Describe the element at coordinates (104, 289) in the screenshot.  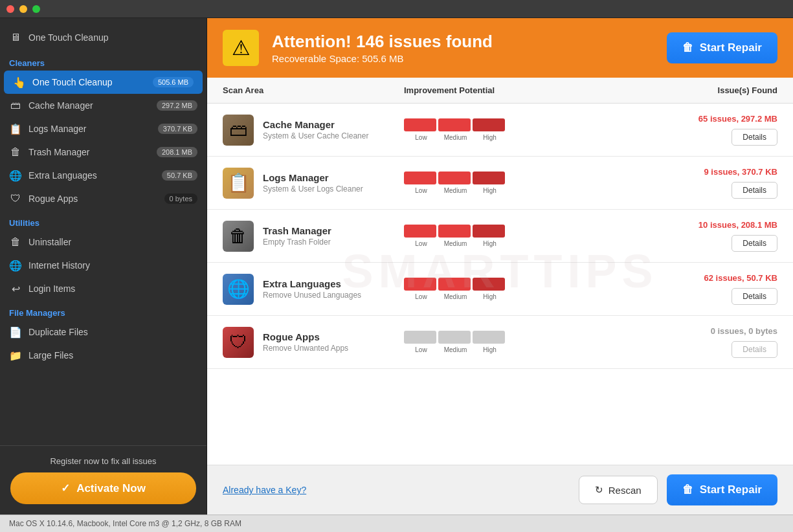
I see `sidebar-item-login-items: ↩ Login Items` at that location.